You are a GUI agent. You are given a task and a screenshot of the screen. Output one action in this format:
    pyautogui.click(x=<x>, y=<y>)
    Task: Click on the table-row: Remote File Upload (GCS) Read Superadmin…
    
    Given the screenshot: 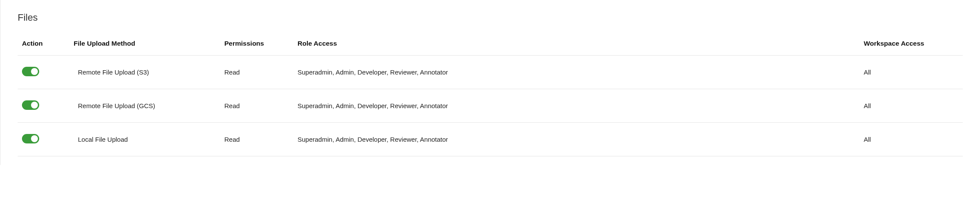 What is the action you would take?
    pyautogui.click(x=490, y=106)
    